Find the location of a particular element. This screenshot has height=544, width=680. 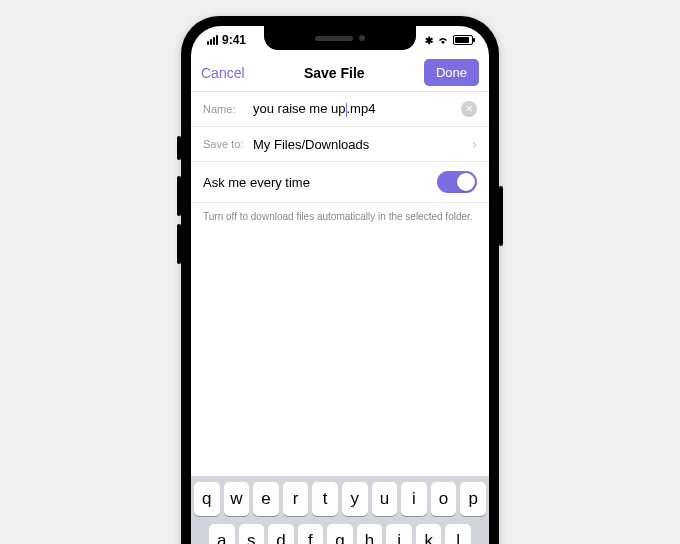

keyboard-row-1: q w e r t y u i o p is located at coordinates (340, 499).